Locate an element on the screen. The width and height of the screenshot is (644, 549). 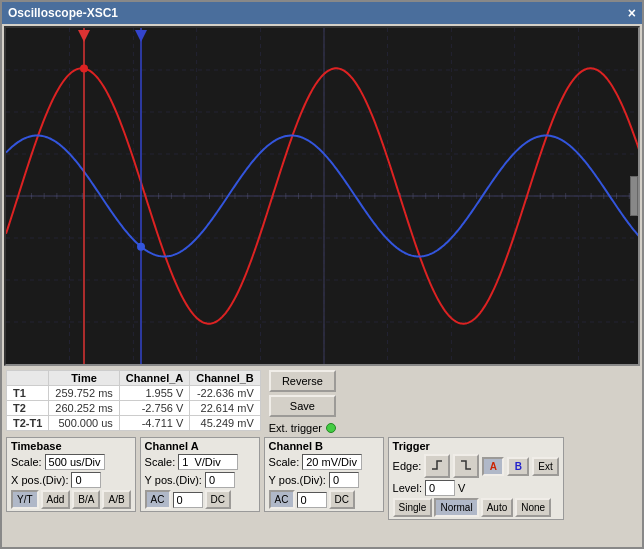
t1-chb: -22.636 mV is located at coordinates (225, 394).